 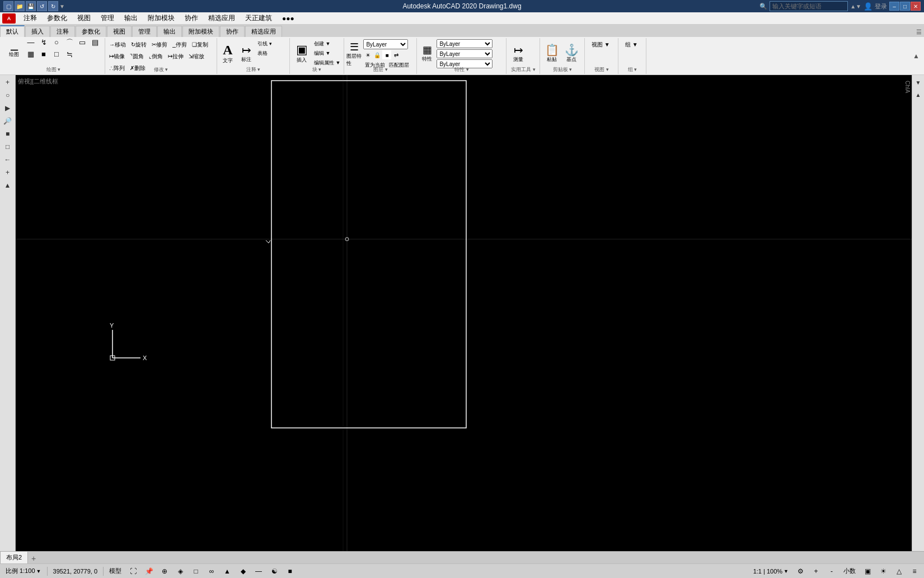 I want to click on tab-collaborate: 协作, so click(x=232, y=31).